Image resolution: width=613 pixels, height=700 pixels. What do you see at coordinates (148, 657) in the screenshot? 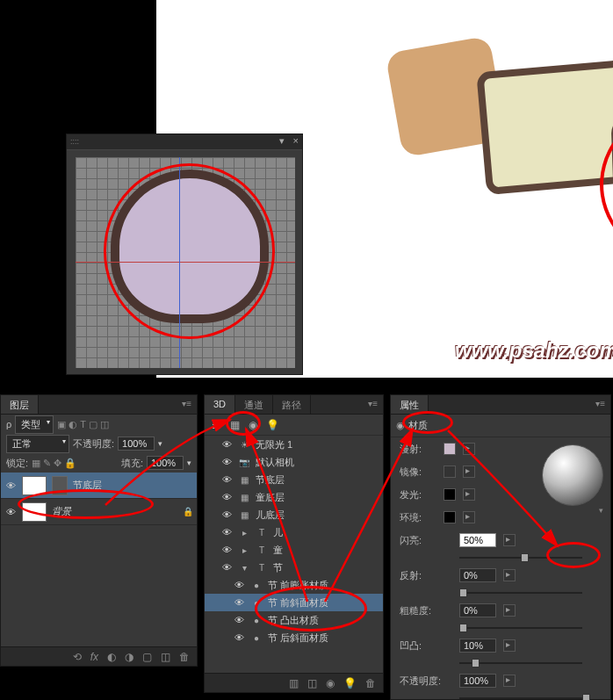
I see `group-icon: ▢` at bounding box center [148, 657].